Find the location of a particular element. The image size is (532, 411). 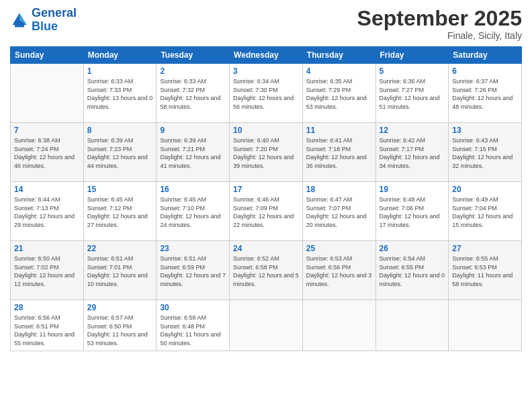

calendar-cell: 25 Sunrise: 6:53 AM Sunset: 6:56 PM Dayl… is located at coordinates (339, 271).